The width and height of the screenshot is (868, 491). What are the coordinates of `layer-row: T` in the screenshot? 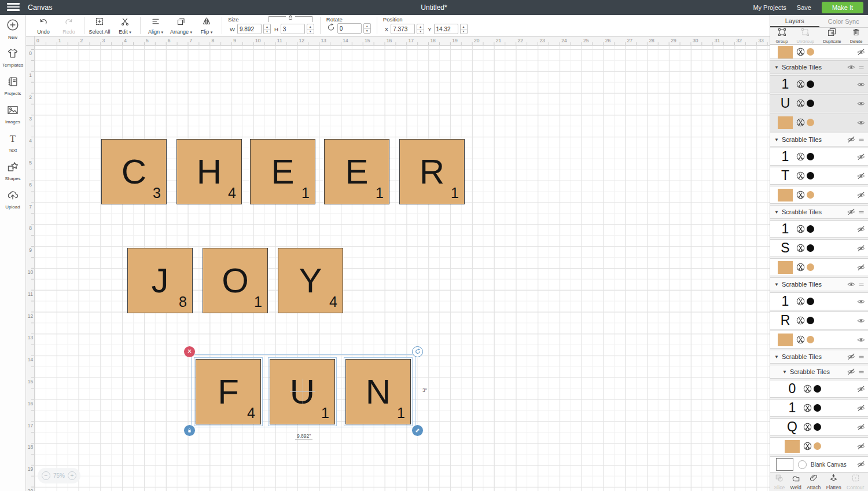 It's located at (819, 176).